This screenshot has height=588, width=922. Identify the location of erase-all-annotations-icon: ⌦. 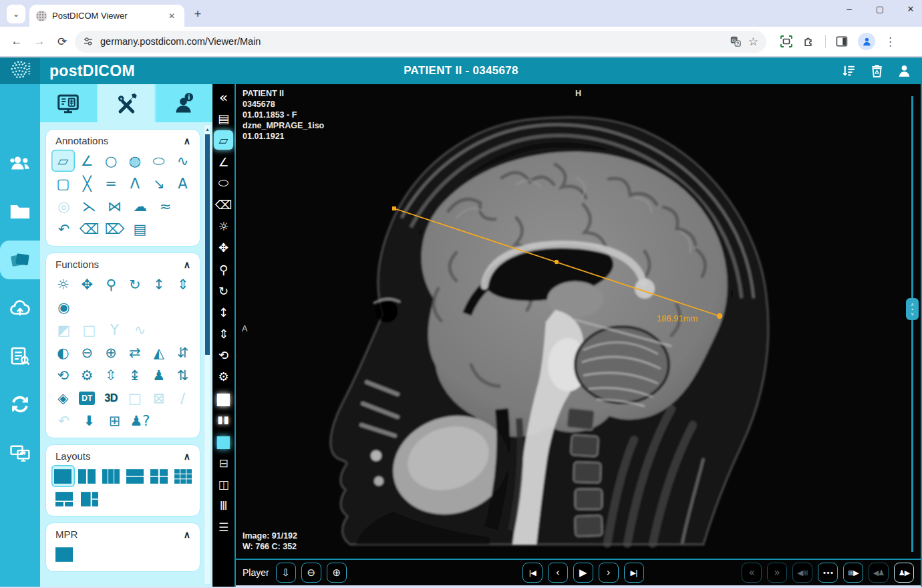
(115, 229).